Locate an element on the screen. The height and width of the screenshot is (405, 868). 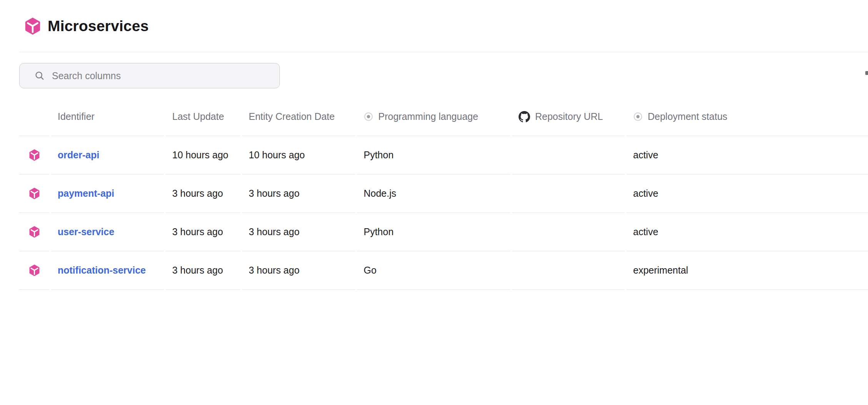
column-header-label: Entity Creation Date is located at coordinates (292, 117).